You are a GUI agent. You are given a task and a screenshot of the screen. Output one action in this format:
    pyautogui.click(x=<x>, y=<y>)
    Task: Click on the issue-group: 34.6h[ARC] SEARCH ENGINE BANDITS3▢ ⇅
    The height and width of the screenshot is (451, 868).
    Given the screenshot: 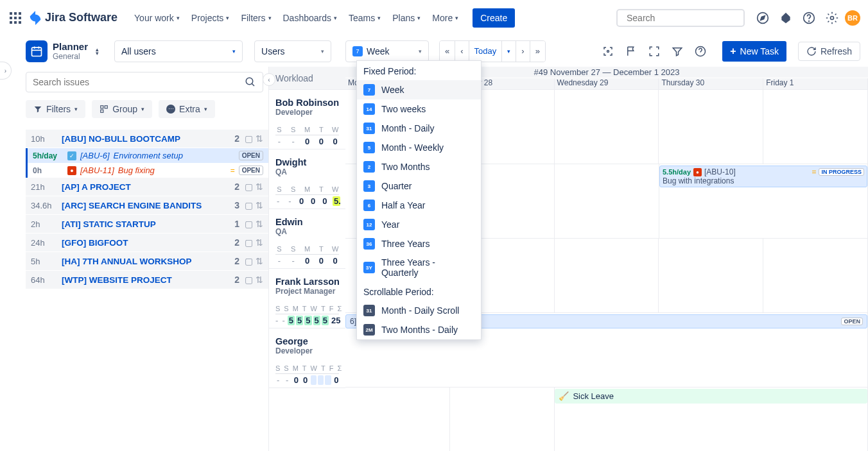 What is the action you would take?
    pyautogui.click(x=147, y=205)
    